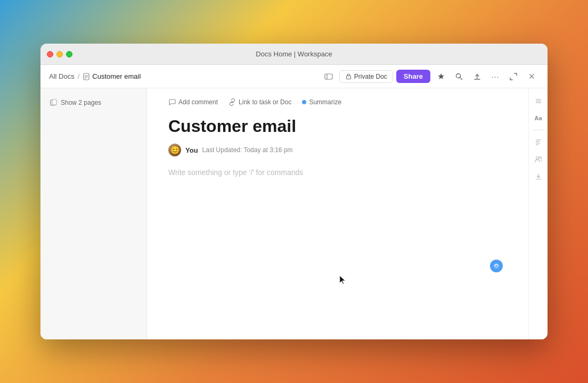  Describe the element at coordinates (513, 77) in the screenshot. I see `fullscreen-icon` at that location.